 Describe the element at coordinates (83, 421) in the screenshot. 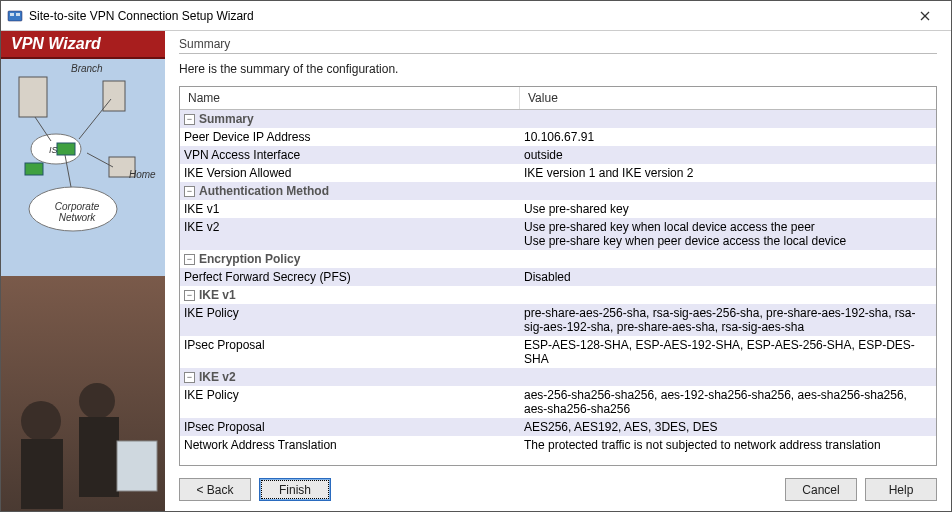

I see `people-illustration-icon` at that location.